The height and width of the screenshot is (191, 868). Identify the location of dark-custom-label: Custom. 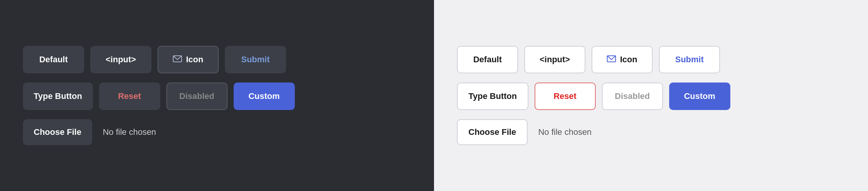
(264, 96).